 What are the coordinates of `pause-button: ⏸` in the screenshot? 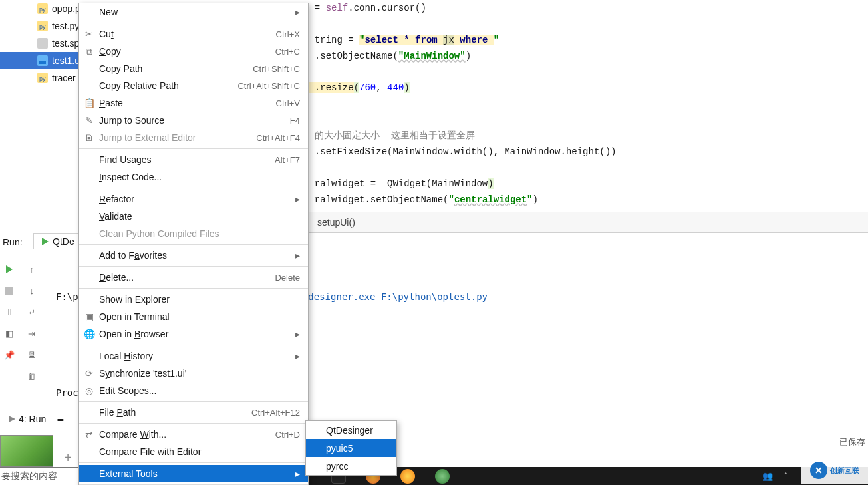 It's located at (9, 312).